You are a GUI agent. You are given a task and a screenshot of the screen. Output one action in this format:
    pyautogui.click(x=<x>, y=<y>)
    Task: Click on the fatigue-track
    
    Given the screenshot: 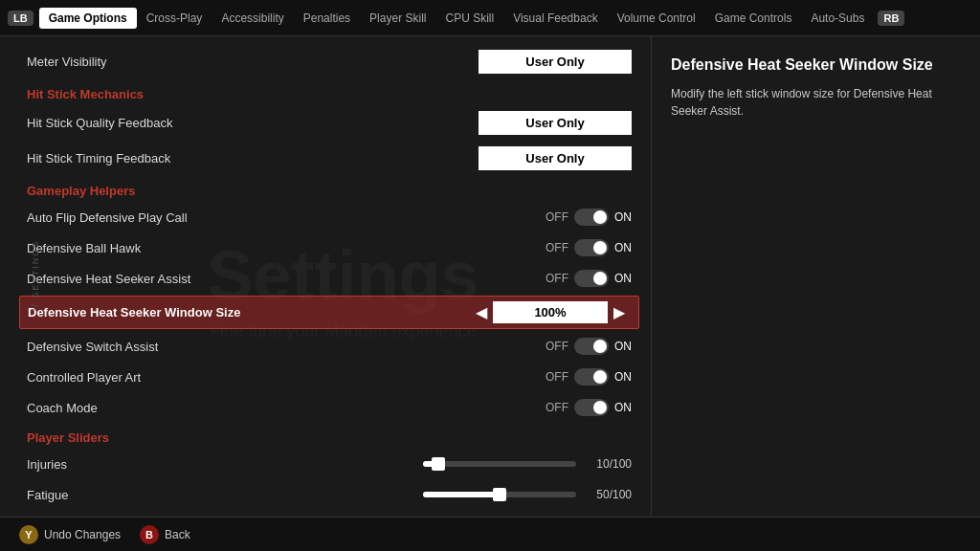 What is the action you would take?
    pyautogui.click(x=500, y=495)
    